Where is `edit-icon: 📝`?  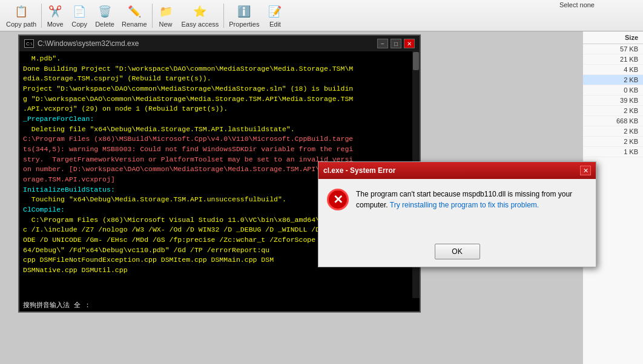
edit-icon: 📝 is located at coordinates (275, 11).